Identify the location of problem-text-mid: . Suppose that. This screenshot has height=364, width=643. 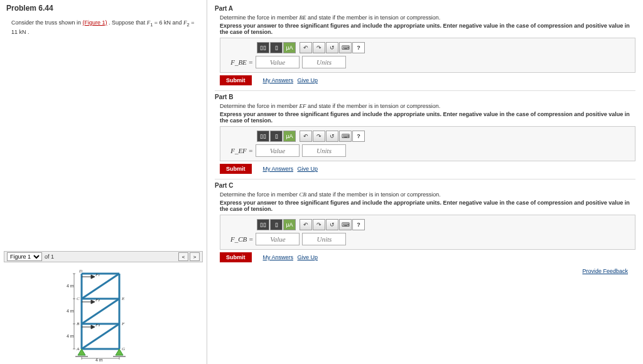
(128, 23).